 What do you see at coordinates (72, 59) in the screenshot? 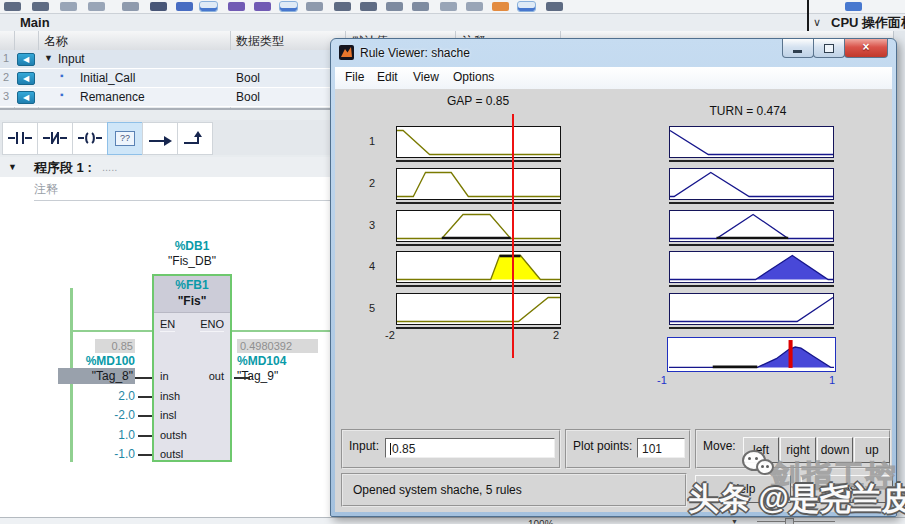
I see `tag-name: Input` at bounding box center [72, 59].